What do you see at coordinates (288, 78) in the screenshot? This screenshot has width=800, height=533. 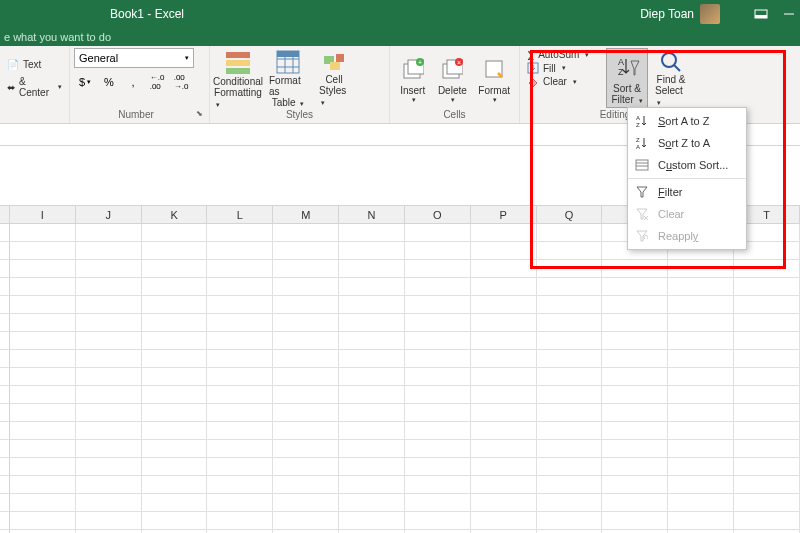 I see `format-as-table-button: Format as Table ▾` at bounding box center [288, 78].